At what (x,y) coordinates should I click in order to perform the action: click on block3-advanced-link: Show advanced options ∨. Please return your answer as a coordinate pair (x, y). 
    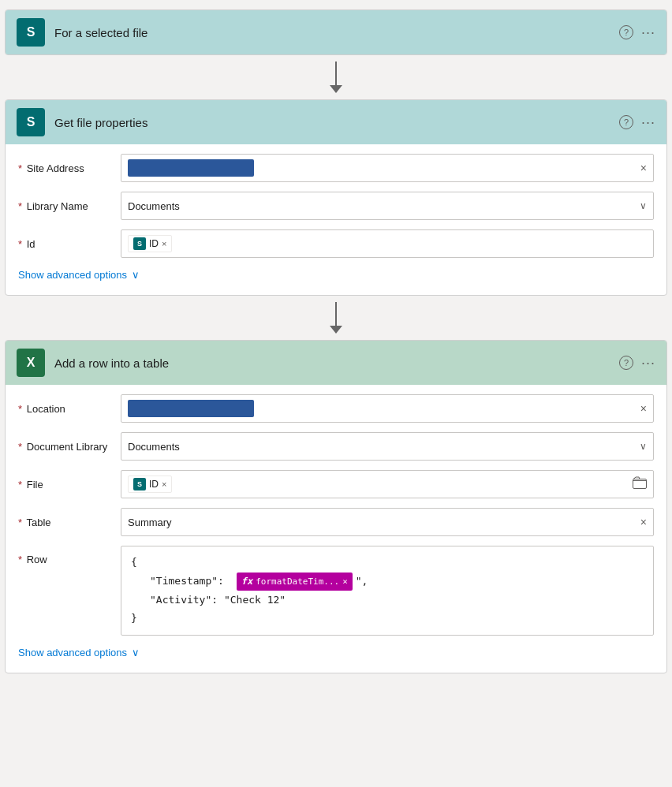
    Looking at the image, I should click on (336, 653).